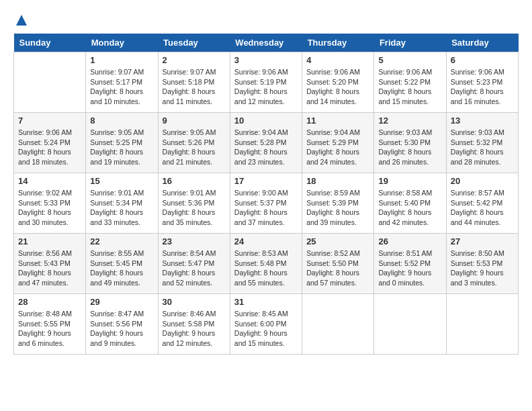  Describe the element at coordinates (122, 121) in the screenshot. I see `date-number: 8` at that location.